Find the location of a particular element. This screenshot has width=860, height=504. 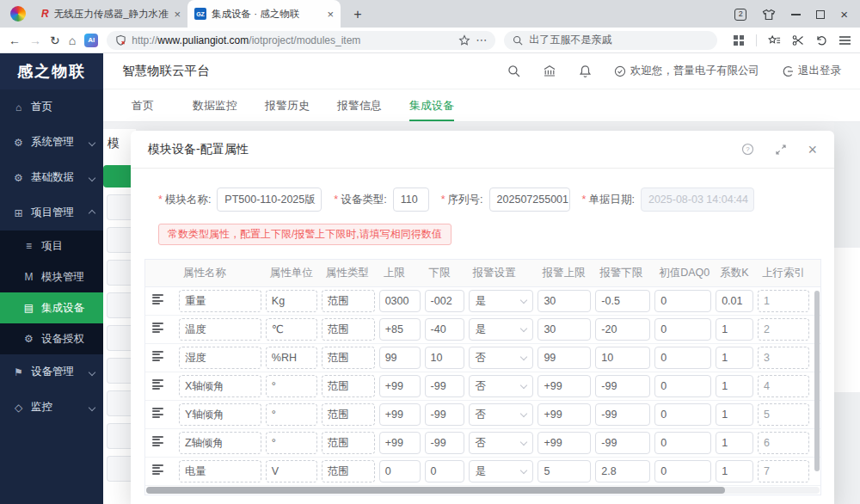

forward-icon: → is located at coordinates (35, 40).